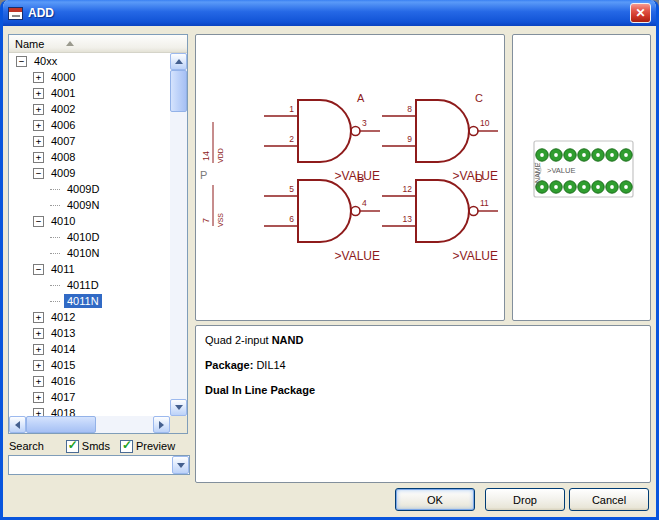 The height and width of the screenshot is (520, 659). I want to click on svg-text: 3, so click(364, 123).